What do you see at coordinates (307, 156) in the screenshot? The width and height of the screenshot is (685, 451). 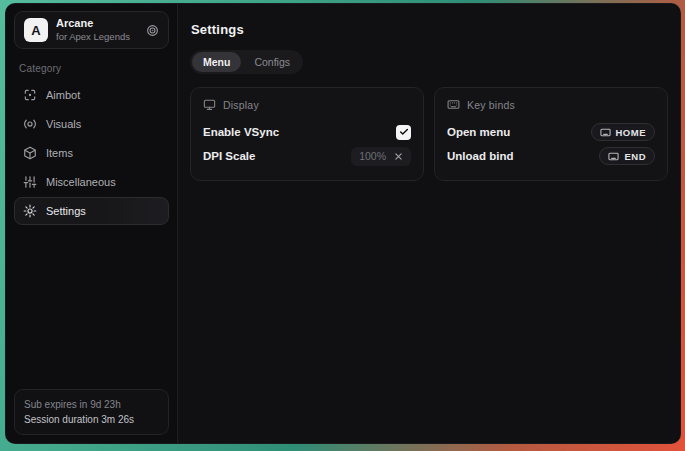 I see `dpi-scale-row: DPI Scale 100%` at bounding box center [307, 156].